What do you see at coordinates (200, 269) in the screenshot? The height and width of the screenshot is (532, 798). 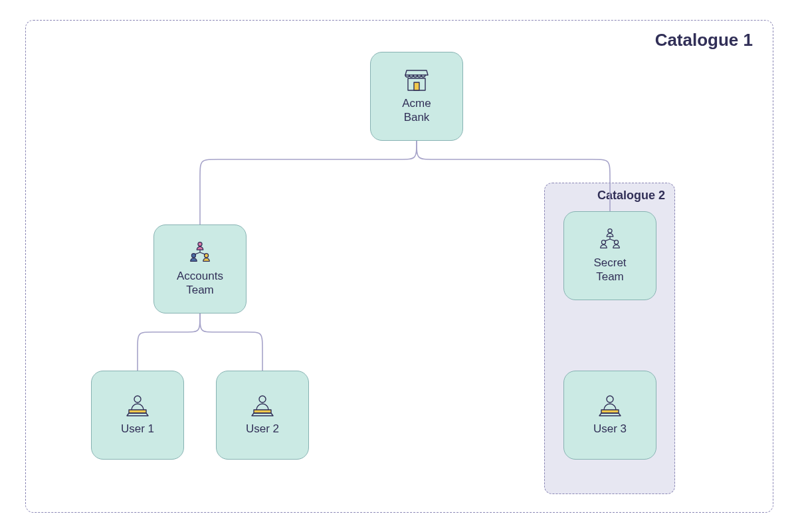 I see `node-accounts-team: Accounts Team` at bounding box center [200, 269].